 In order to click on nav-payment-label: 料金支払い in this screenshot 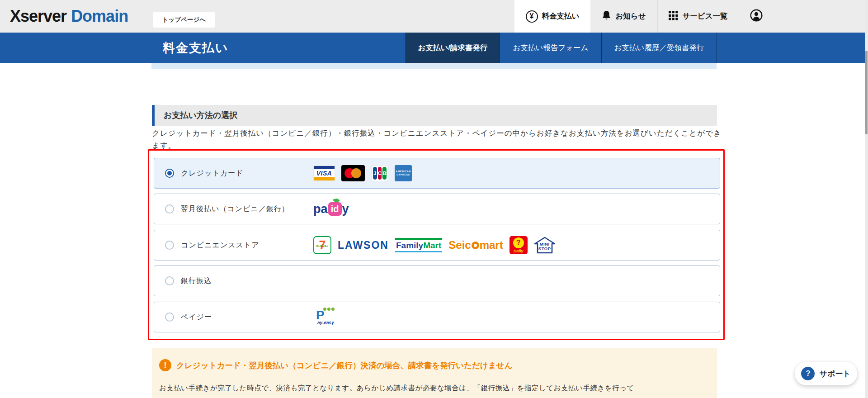, I will do `click(561, 16)`.